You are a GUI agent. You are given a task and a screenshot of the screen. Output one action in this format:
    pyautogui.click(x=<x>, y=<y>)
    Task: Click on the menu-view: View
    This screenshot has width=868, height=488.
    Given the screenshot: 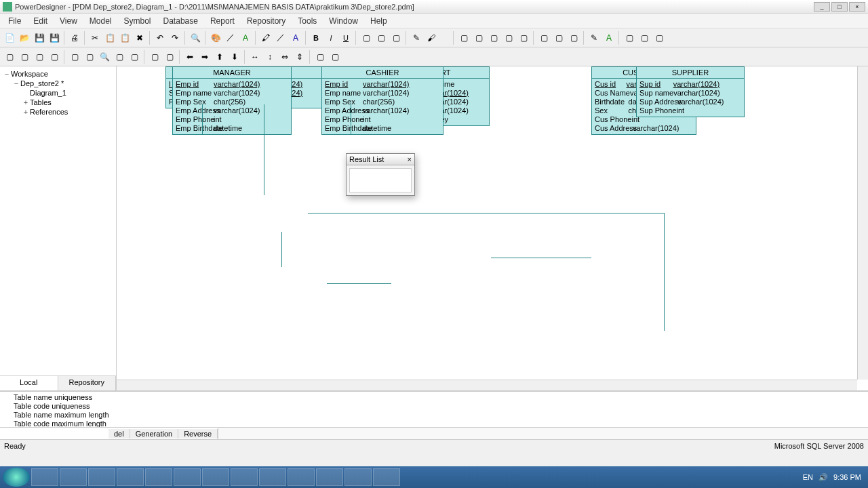 What is the action you would take?
    pyautogui.click(x=68, y=21)
    